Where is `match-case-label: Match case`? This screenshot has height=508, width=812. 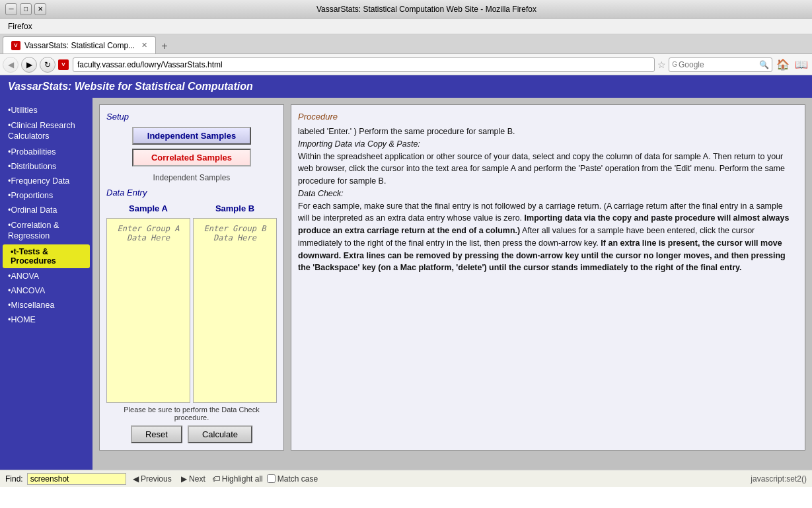
match-case-label: Match case is located at coordinates (292, 479).